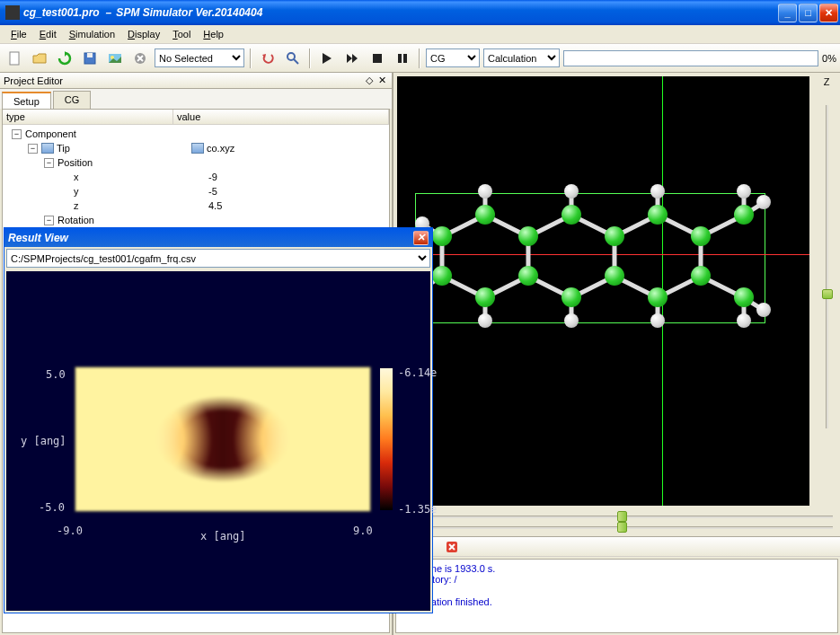  What do you see at coordinates (827, 82) in the screenshot?
I see `z-label: Z` at bounding box center [827, 82].